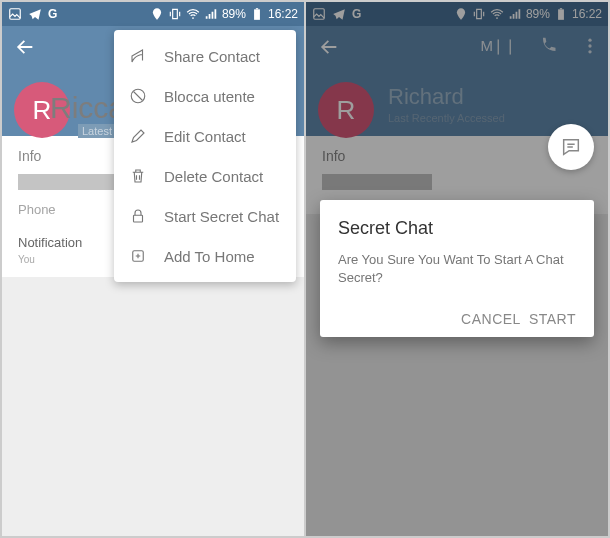 The height and width of the screenshot is (538, 610). I want to click on share-icon, so click(138, 56).